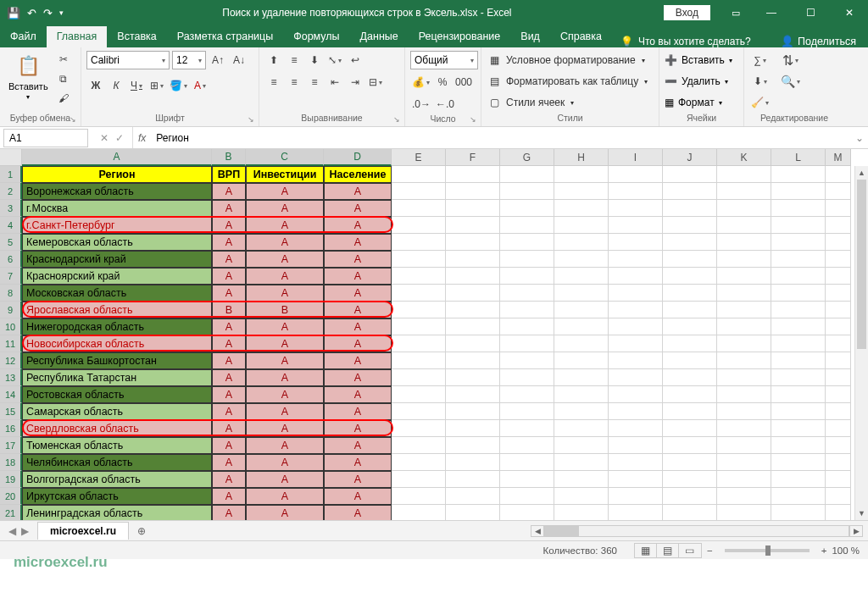 The image size is (868, 598). What do you see at coordinates (567, 81) in the screenshot?
I see `format-as-table-button: ▤Форматировать как таблицу▾` at bounding box center [567, 81].